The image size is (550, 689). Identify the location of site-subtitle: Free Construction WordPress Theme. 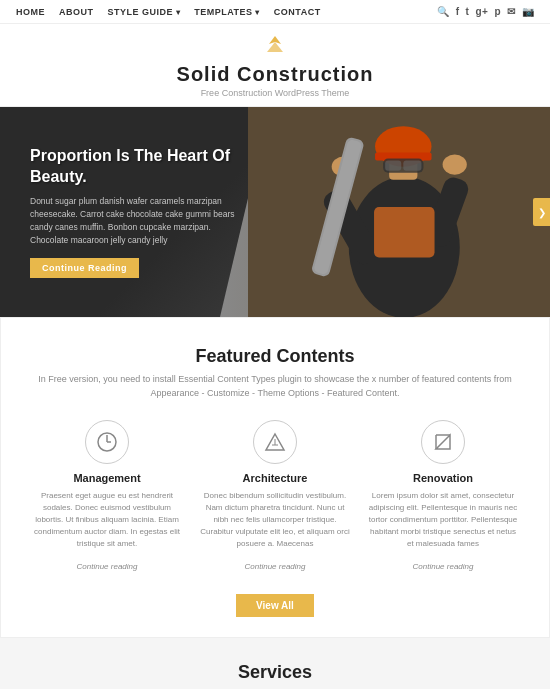
(275, 93).